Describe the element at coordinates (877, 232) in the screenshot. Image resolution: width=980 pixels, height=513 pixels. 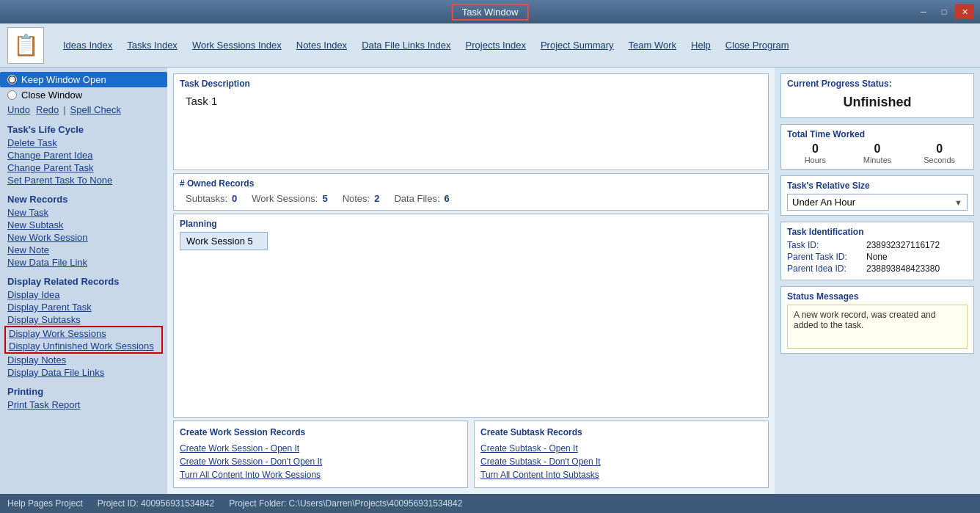
I see `identification-title: Task Identification` at that location.